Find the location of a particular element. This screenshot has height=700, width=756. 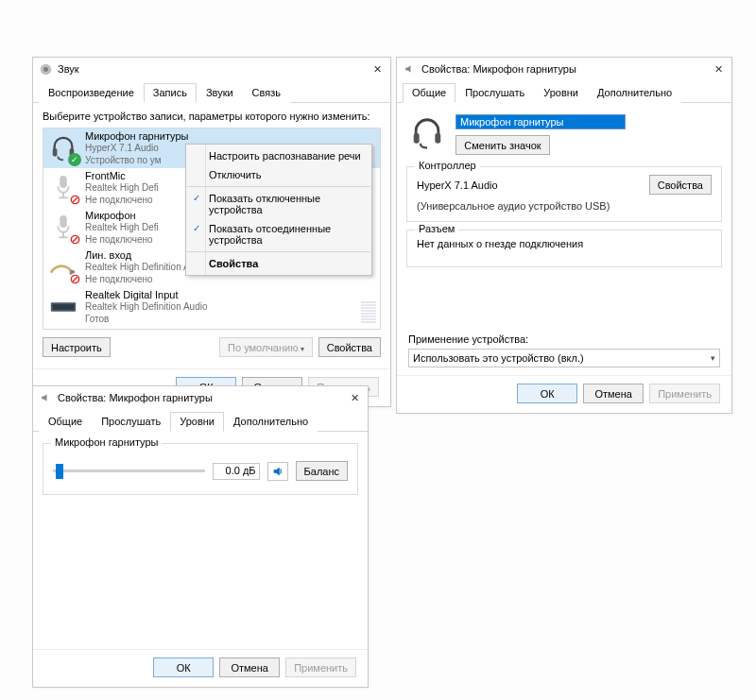

level-value: 0.0 дБ is located at coordinates (236, 471).